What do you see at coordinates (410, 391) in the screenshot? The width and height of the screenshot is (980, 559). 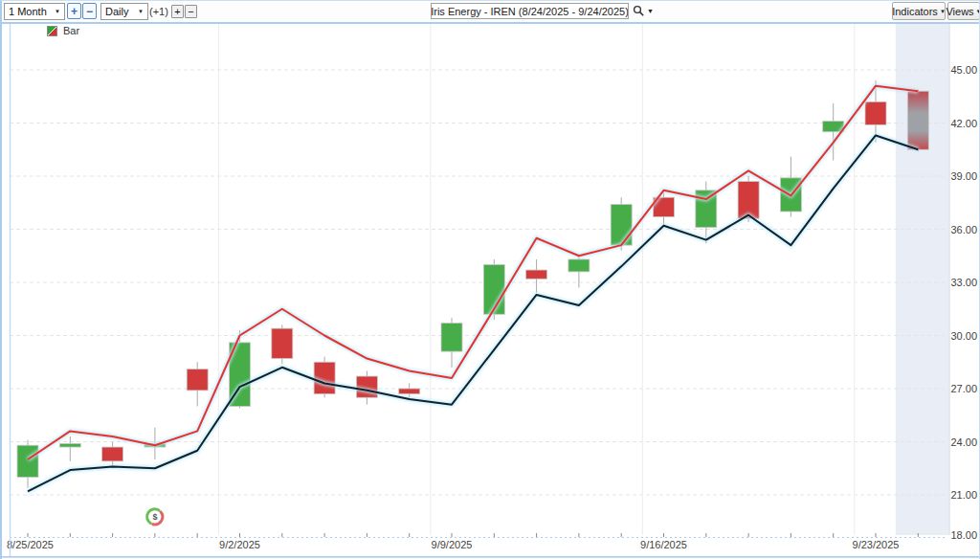 I see `candle-body-9/8/2025` at bounding box center [410, 391].